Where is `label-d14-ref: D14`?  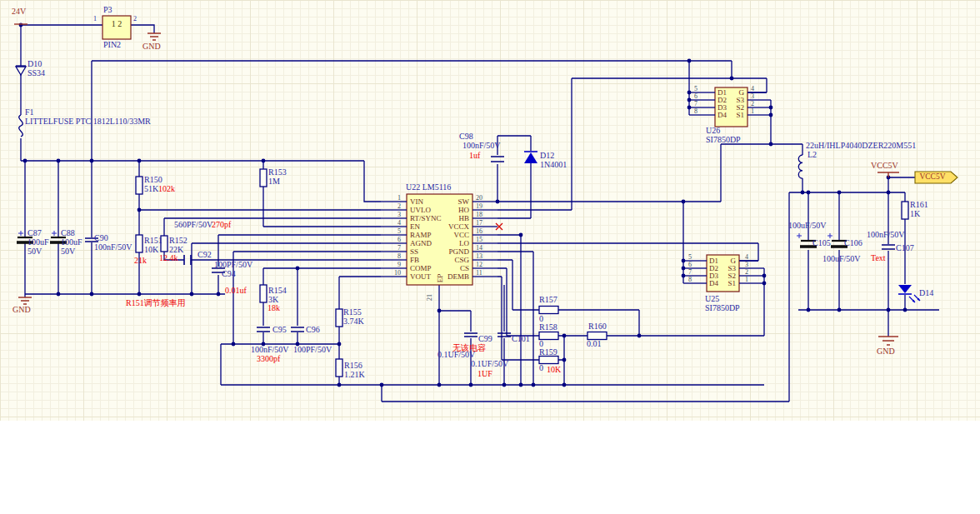 label-d14-ref: D14 is located at coordinates (927, 293).